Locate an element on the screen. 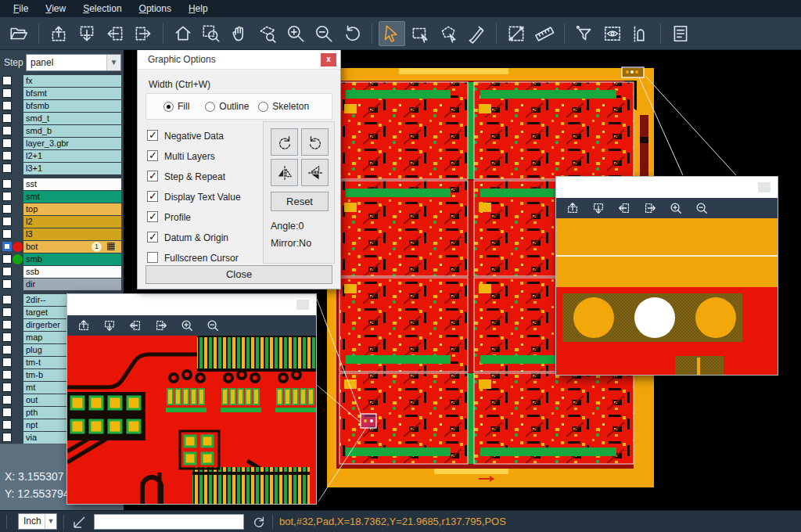  option-checkbox-row: Step & Repeat is located at coordinates (206, 178).